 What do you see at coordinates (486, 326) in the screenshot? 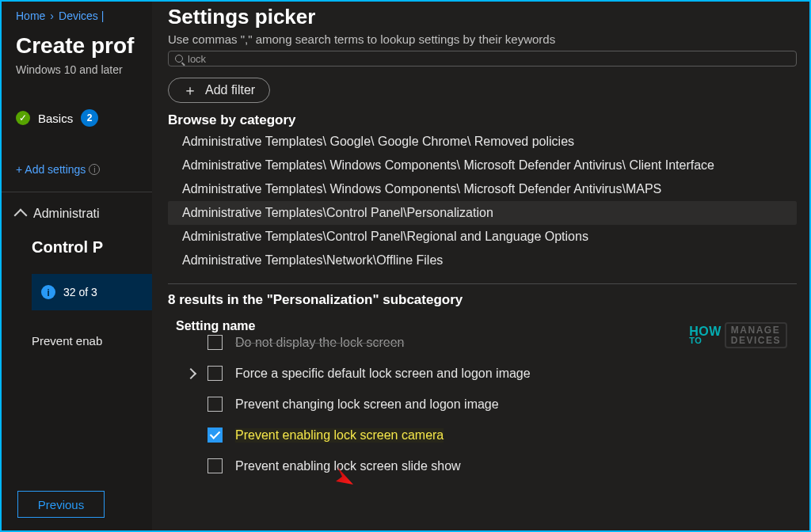
I see `column-header-setting-name: Setting name` at bounding box center [486, 326].